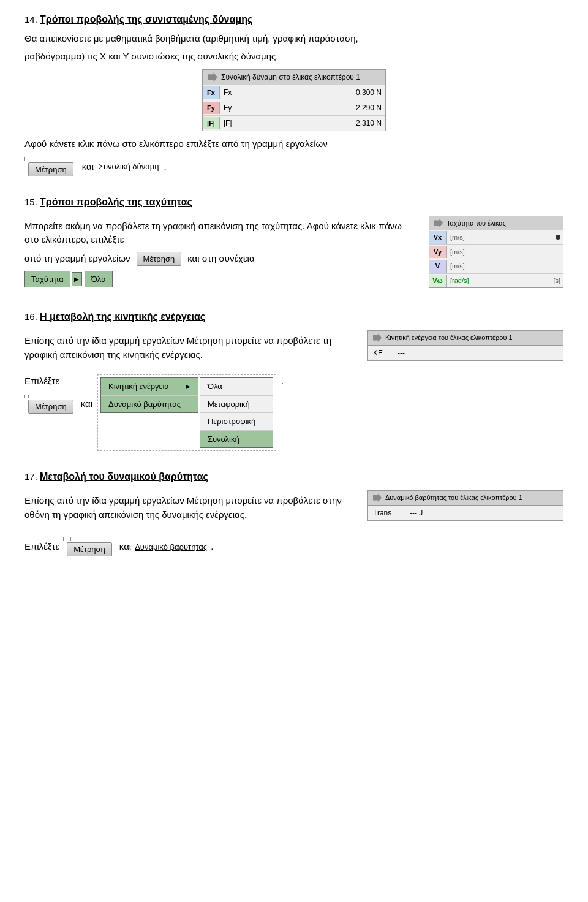  What do you see at coordinates (377, 498) in the screenshot?
I see `dyn-arrow-icon` at bounding box center [377, 498].